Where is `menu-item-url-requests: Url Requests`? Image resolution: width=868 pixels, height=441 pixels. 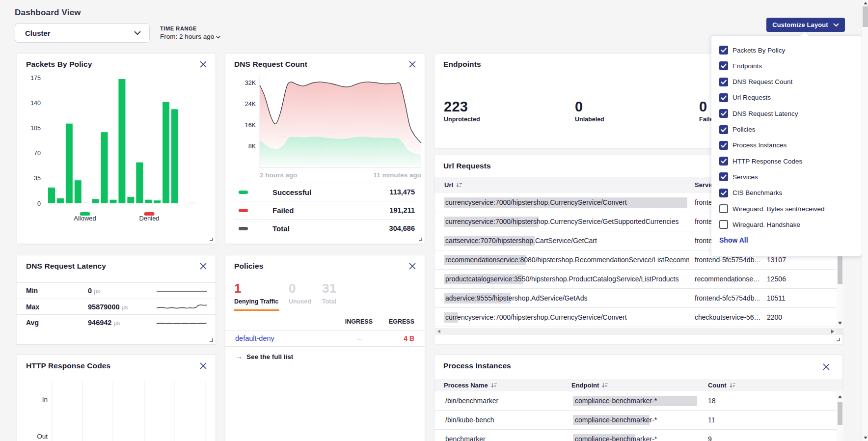 menu-item-url-requests: Url Requests is located at coordinates (745, 98).